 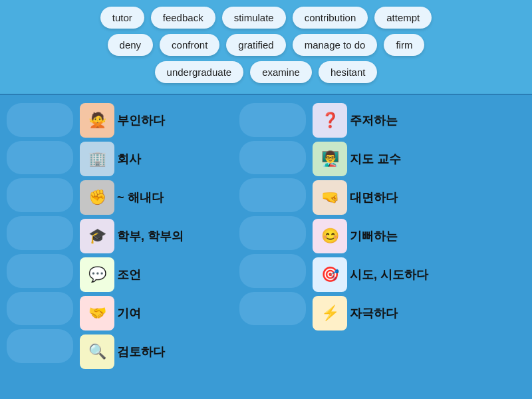 I want to click on right-match-item-hesitant: ❓주저하는, so click(x=389, y=120).